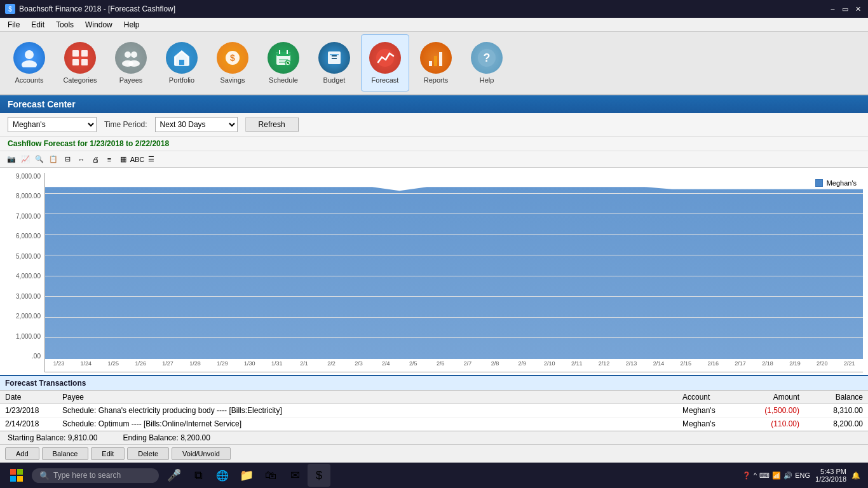 This screenshot has width=868, height=488. What do you see at coordinates (831, 475) in the screenshot?
I see `taskbar-clock: 5:43 PM 1/23/2018` at bounding box center [831, 475].